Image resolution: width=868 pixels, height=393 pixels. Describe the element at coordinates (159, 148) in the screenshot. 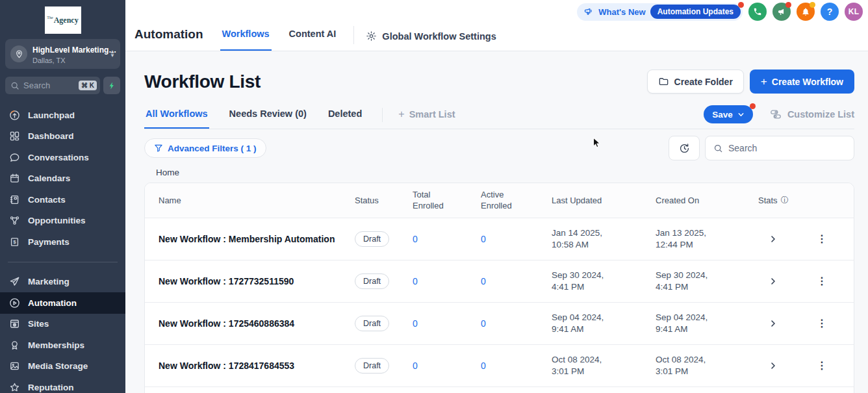

I see `filter-funnel-icon` at that location.